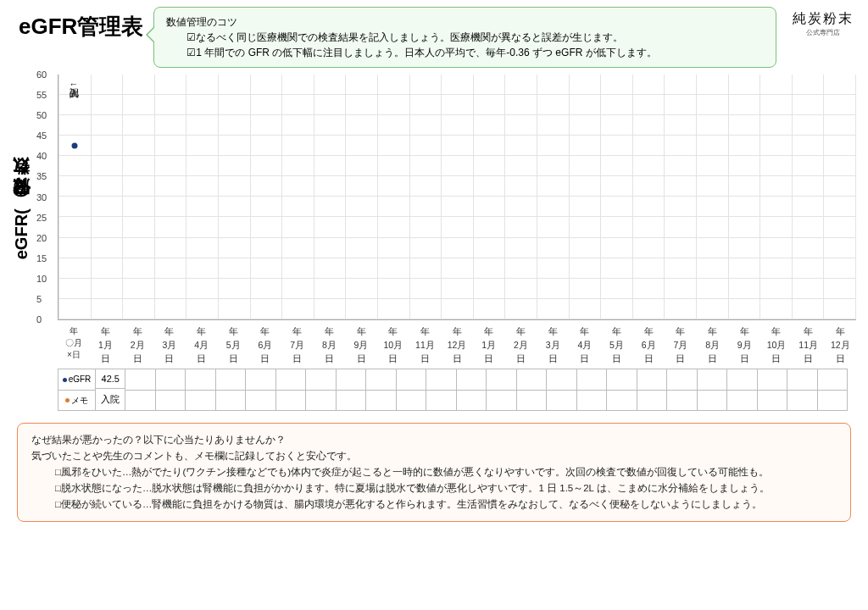 This screenshot has width=868, height=610. What do you see at coordinates (471, 390) in the screenshot?
I see `table-body: 42.5 入院` at bounding box center [471, 390].